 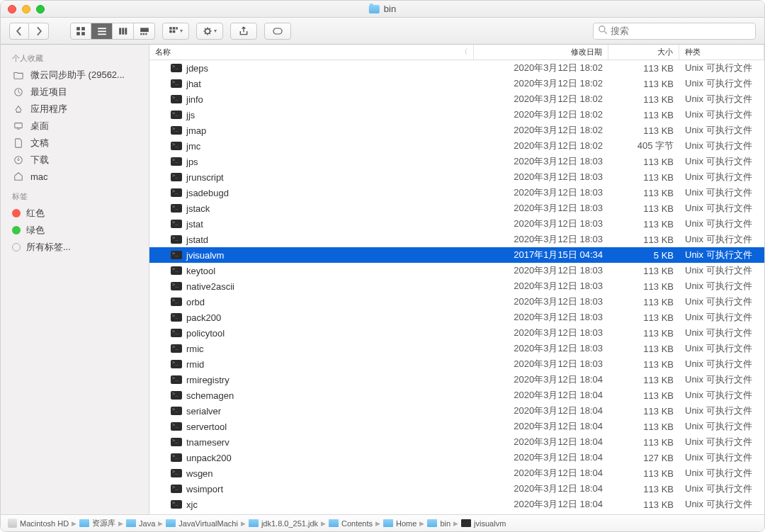 I want to click on sidebar-tag: 红色, so click(x=75, y=213).